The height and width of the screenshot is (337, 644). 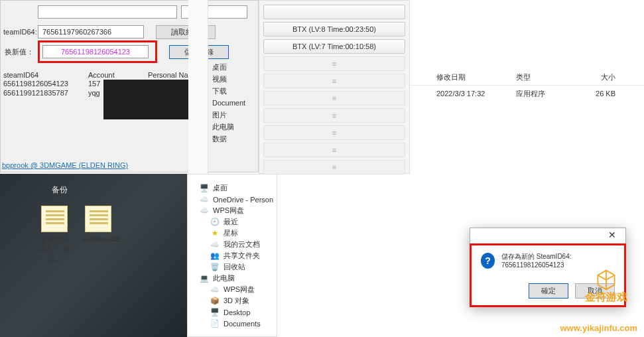 What do you see at coordinates (232, 301) in the screenshot?
I see `qa-item: 📦3D 对象` at bounding box center [232, 301].